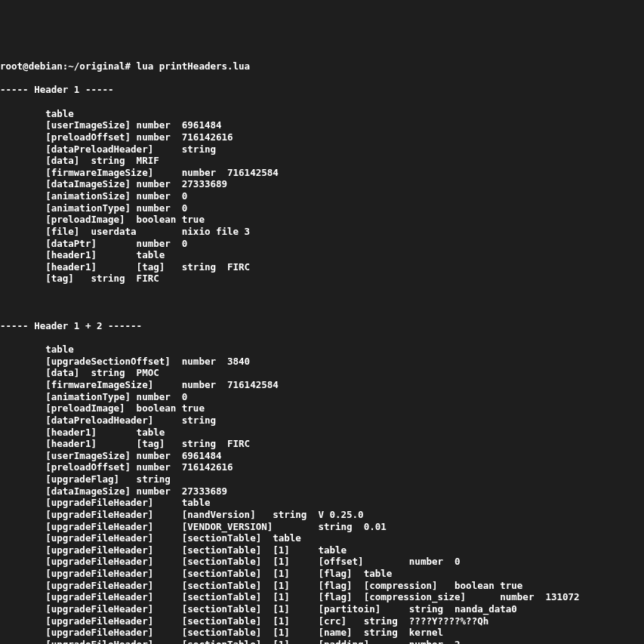 The height and width of the screenshot is (644, 644). I want to click on blank-line, so click(322, 303).